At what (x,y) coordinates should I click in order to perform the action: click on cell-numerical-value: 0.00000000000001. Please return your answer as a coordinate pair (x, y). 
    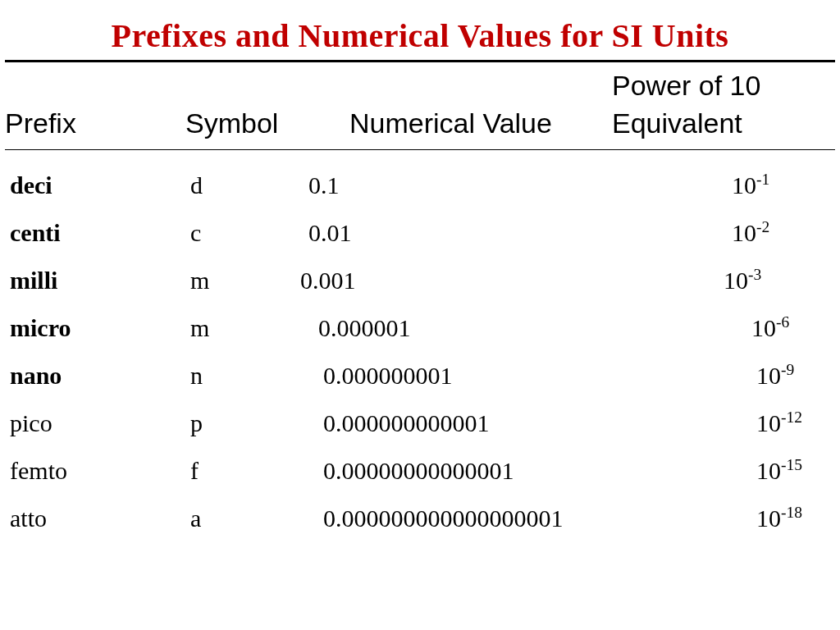
    Looking at the image, I should click on (511, 471).